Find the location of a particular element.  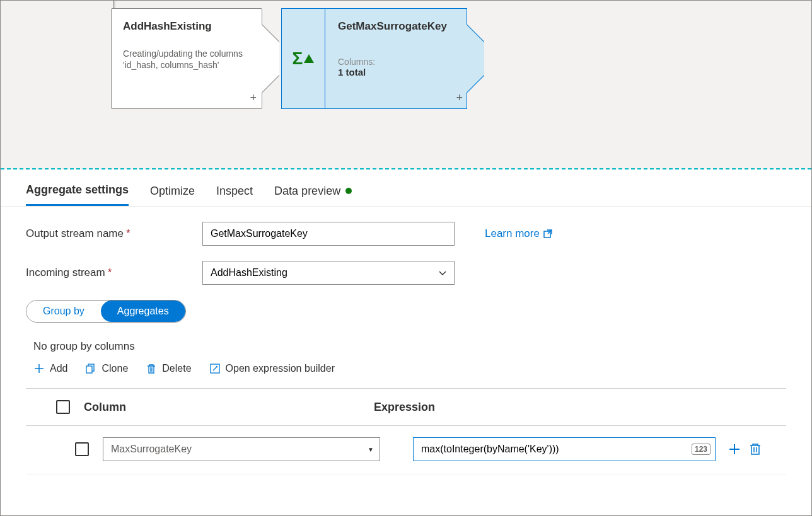

external-link-icon is located at coordinates (548, 234).